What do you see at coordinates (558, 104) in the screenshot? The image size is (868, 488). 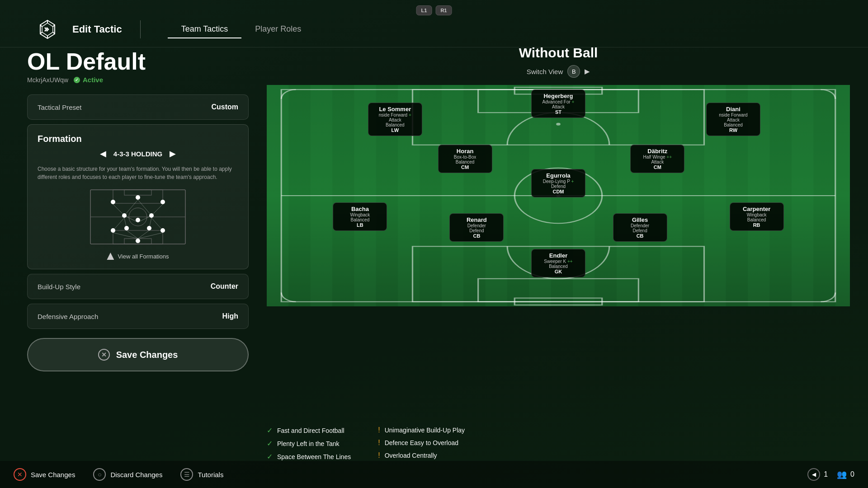 I see `player-card-hegerberg: Hegerberg Advanced For + Attack ST` at bounding box center [558, 104].